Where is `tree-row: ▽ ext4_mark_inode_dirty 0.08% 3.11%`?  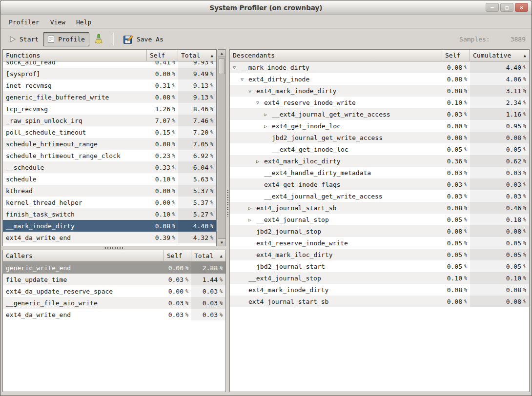
tree-row: ▽ ext4_mark_inode_dirty 0.08% 3.11% is located at coordinates (380, 91).